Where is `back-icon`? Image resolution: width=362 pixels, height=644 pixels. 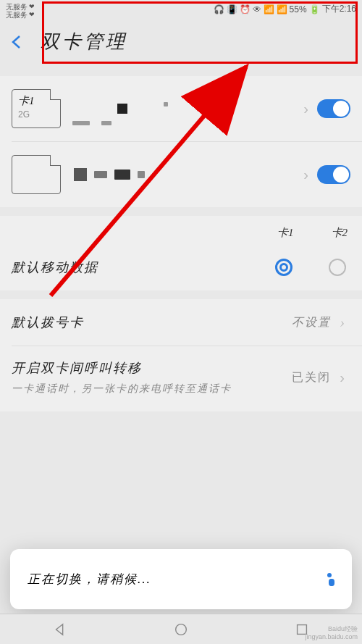
back-icon is located at coordinates (17, 42).